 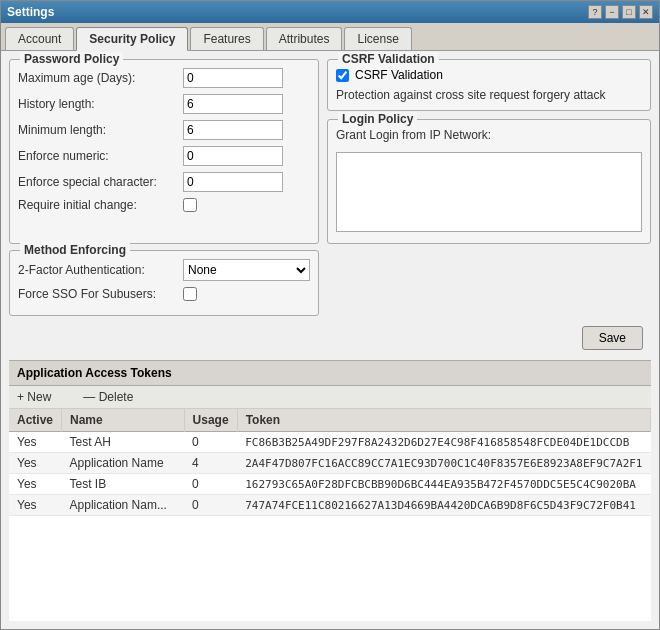 What do you see at coordinates (124, 464) in the screenshot?
I see `cell-name: Application Name` at bounding box center [124, 464].